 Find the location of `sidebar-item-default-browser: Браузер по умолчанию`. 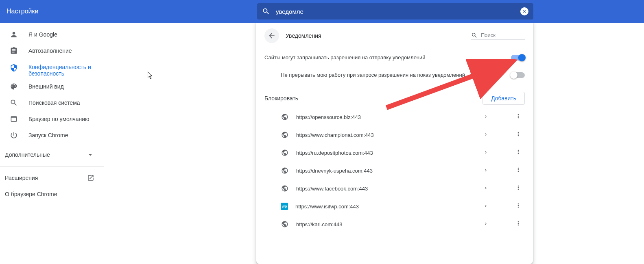

sidebar-item-default-browser: Браузер по умолчанию is located at coordinates (50, 119).